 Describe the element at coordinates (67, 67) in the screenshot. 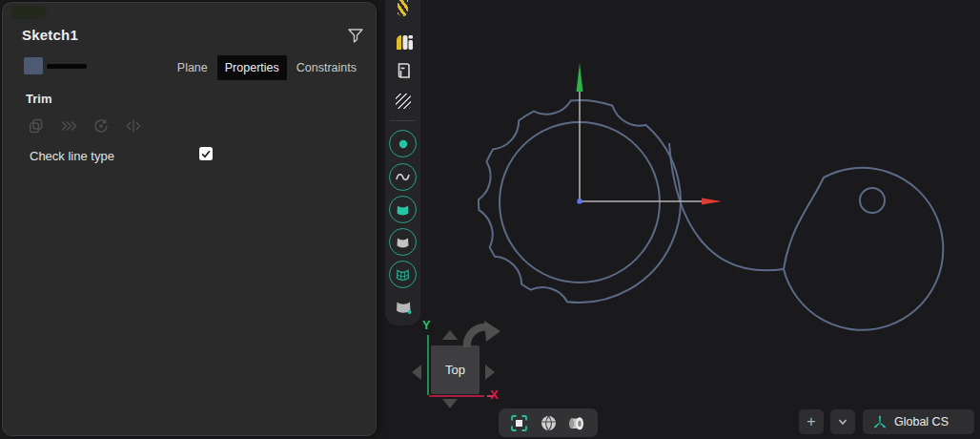

I see `line-style-preview` at that location.